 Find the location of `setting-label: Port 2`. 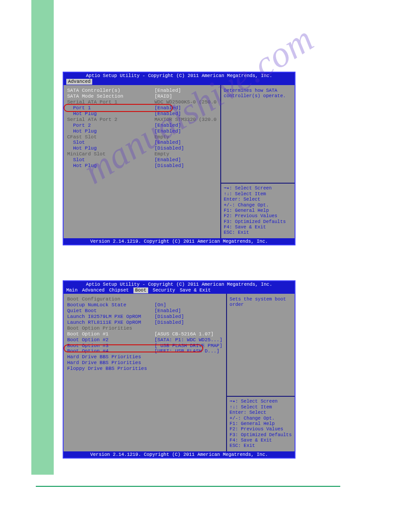

setting-label: Port 2 is located at coordinates (111, 125).